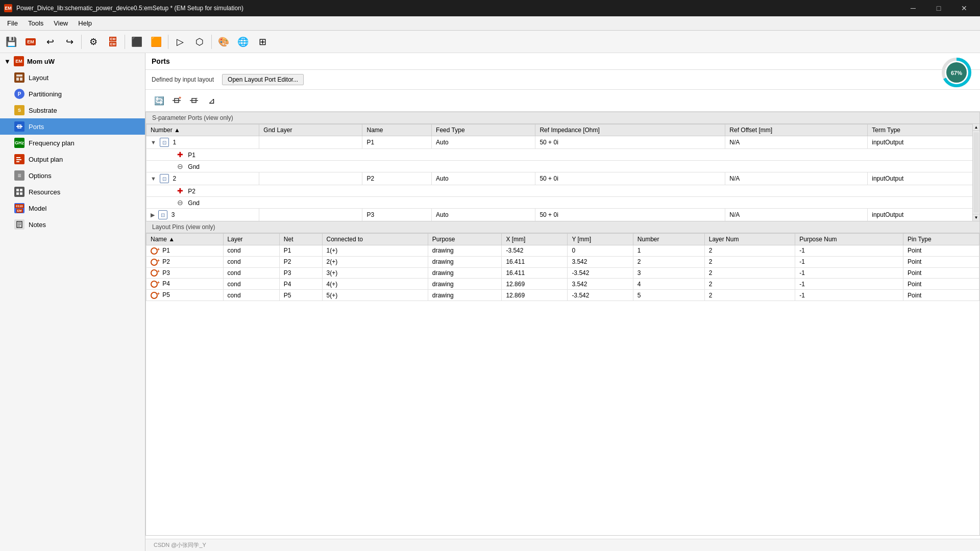 Image resolution: width=980 pixels, height=551 pixels. I want to click on save-button: 💾, so click(11, 42).